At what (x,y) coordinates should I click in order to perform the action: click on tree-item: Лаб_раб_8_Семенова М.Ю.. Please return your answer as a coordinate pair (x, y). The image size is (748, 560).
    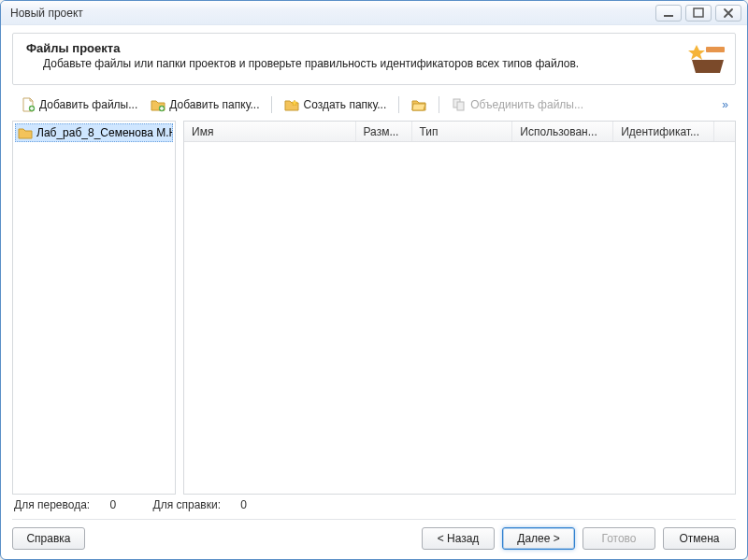
    Looking at the image, I should click on (94, 133).